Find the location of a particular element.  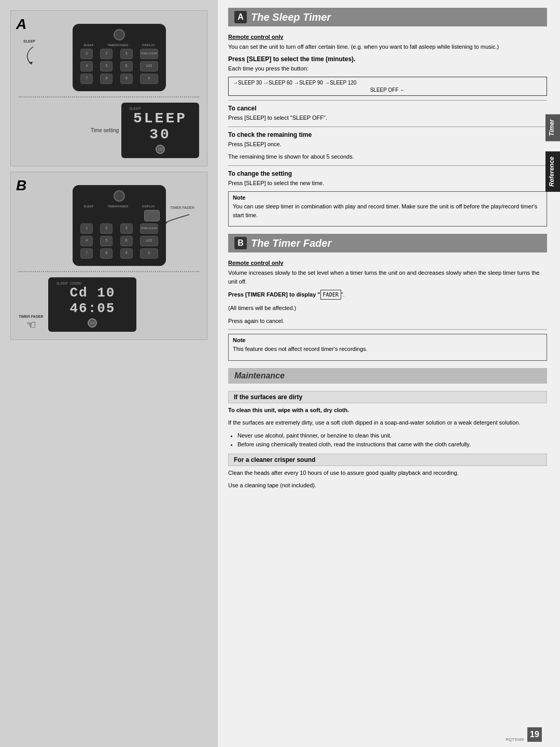

dirty-text: If the surfaces are extremely dirty, use… is located at coordinates (388, 423).